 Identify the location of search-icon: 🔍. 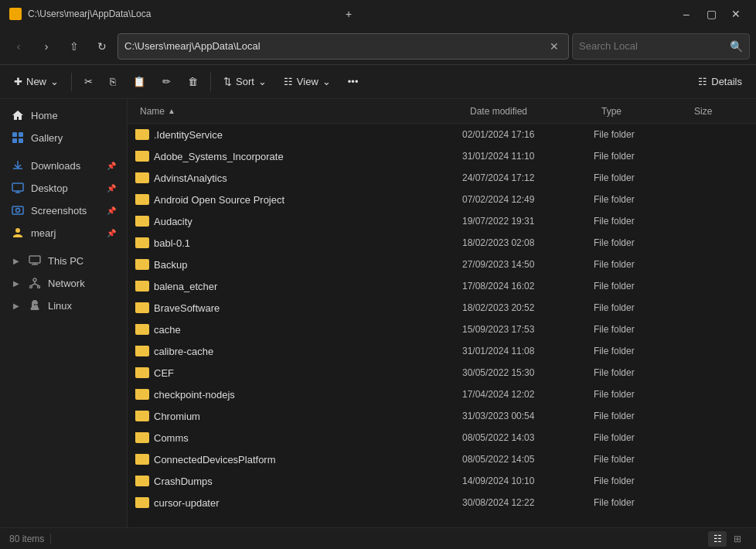
(736, 46).